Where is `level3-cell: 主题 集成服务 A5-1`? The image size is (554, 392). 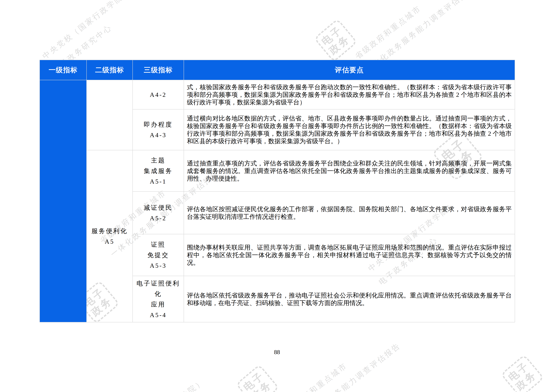 level3-cell: 主题 集成服务 A5-1 is located at coordinates (158, 171).